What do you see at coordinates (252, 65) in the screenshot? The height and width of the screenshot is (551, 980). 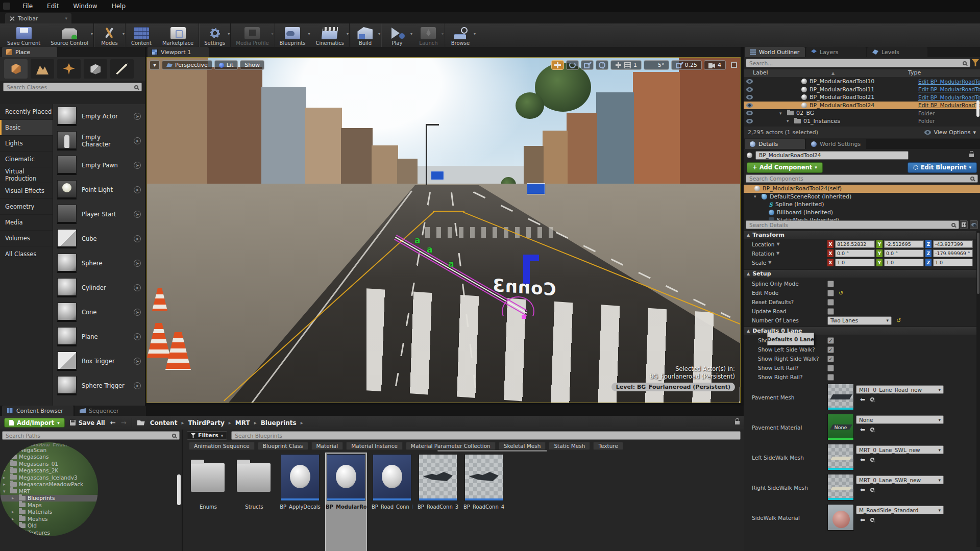 I see `show-button: Show` at bounding box center [252, 65].